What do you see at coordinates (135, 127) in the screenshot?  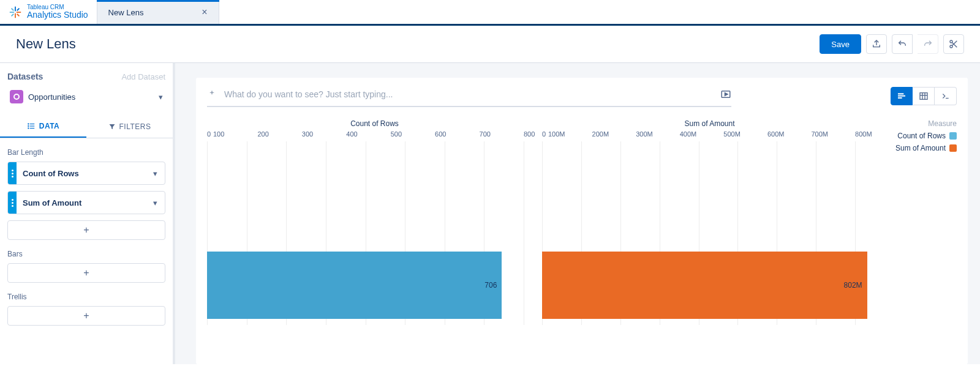 I see `tab-filters-label: FILTERS` at bounding box center [135, 127].